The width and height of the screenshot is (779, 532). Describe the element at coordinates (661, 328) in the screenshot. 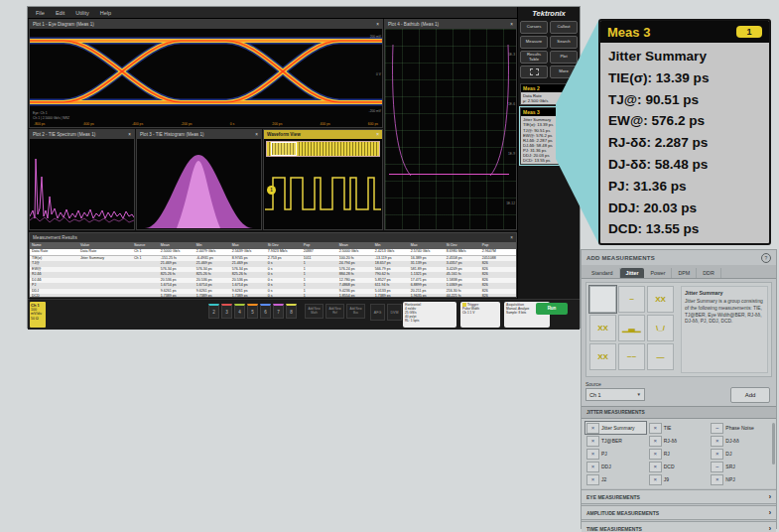

I see `thumbnail-bathtub: \_/` at that location.